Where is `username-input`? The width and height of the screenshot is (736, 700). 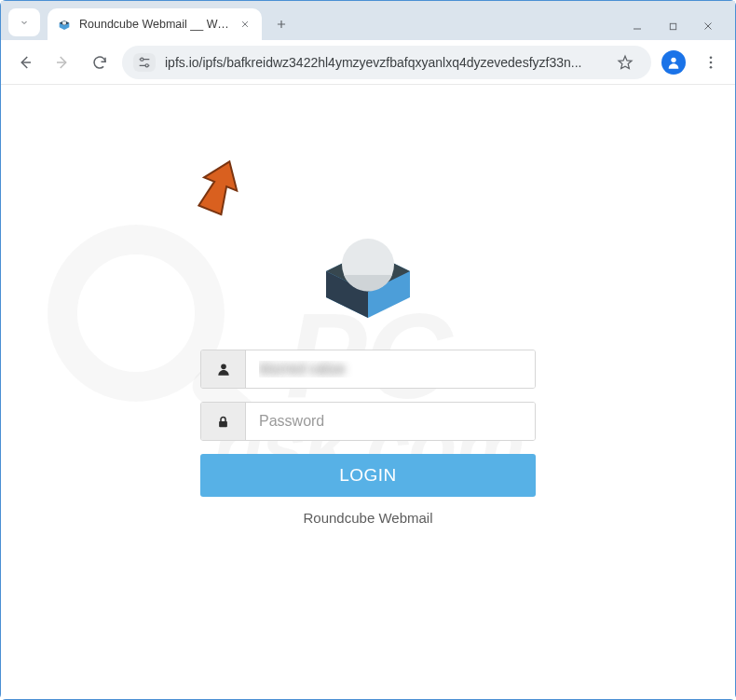 username-input is located at coordinates (390, 369).